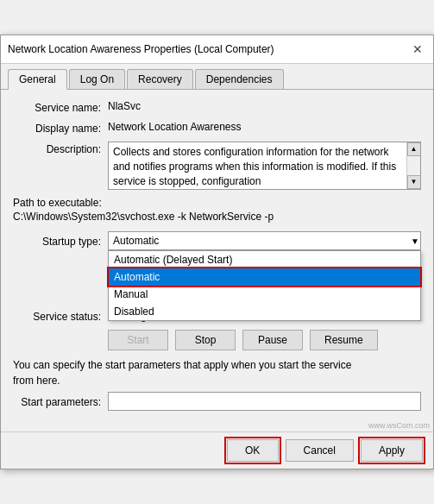 Image resolution: width=434 pixels, height=504 pixels. What do you see at coordinates (273, 340) in the screenshot?
I see `pause-button: Pause` at bounding box center [273, 340].